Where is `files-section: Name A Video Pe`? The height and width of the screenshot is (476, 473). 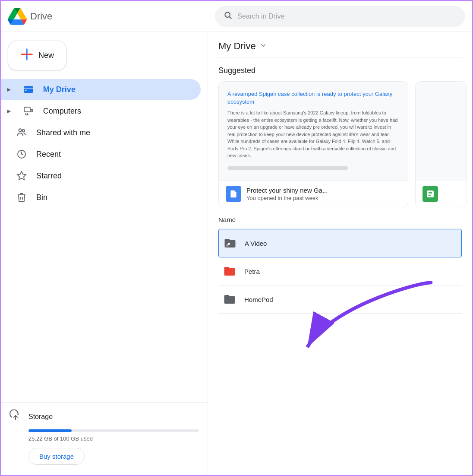 files-section: Name A Video Pe is located at coordinates (340, 260).